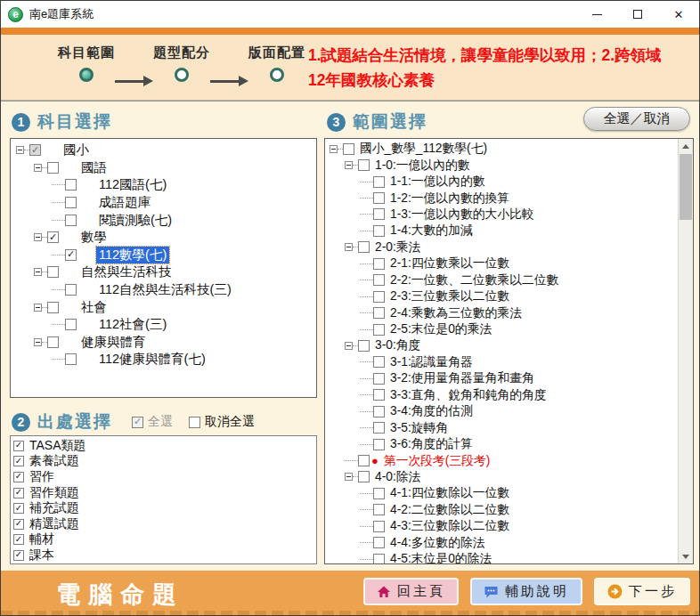 Image resolution: width=700 pixels, height=616 pixels. I want to click on tree-row: 2-1:四位數乘以一位數, so click(502, 263).